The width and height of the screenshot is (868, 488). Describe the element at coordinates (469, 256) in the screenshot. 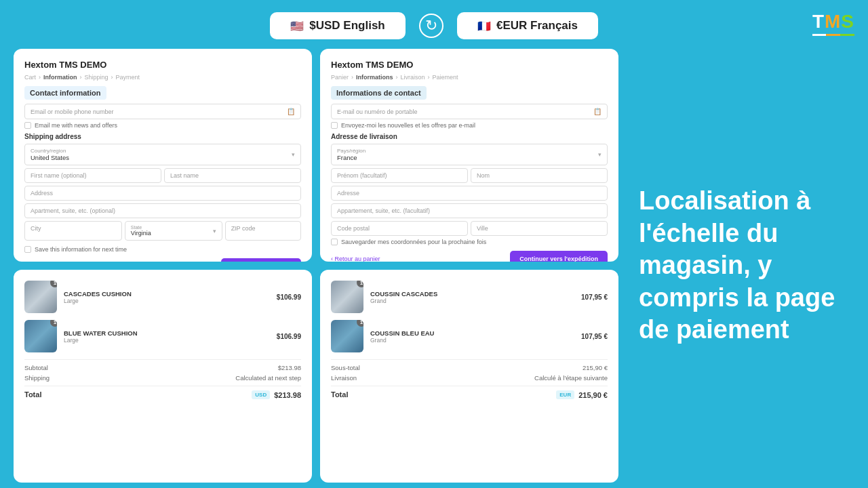

I see `right-form-actions: ‹ Retour au panier Continuer vers l'expé…` at that location.